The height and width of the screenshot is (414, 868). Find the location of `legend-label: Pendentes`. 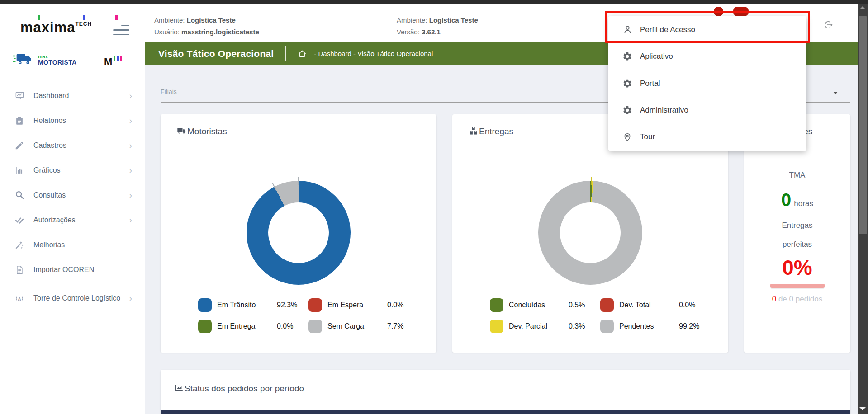

legend-label: Pendentes is located at coordinates (646, 326).